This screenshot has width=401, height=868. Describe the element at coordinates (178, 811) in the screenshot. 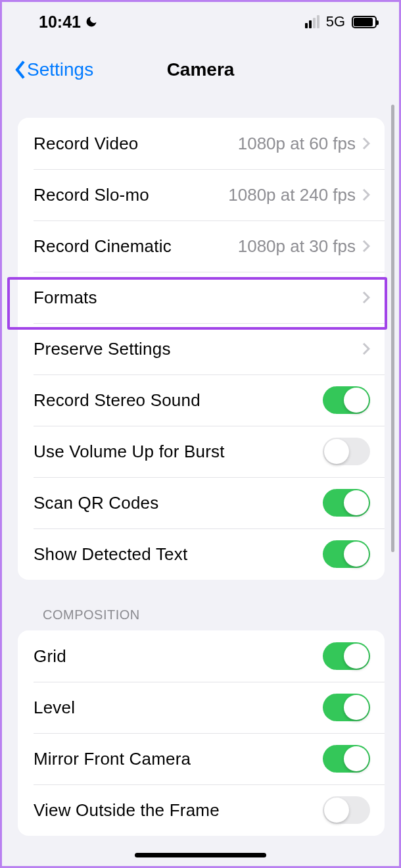

I see `row-label: View Outside the Frame` at that location.